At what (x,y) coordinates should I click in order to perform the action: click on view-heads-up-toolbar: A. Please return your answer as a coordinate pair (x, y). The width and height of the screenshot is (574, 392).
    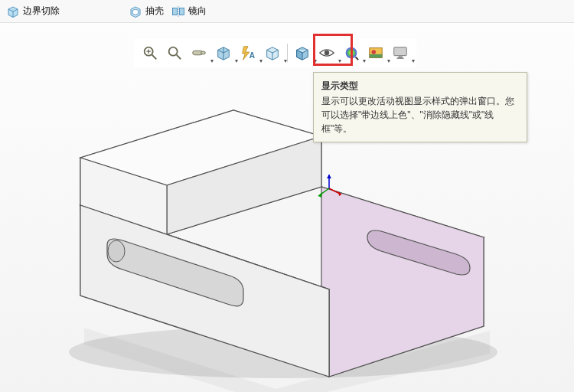
    Looking at the image, I should click on (276, 53).